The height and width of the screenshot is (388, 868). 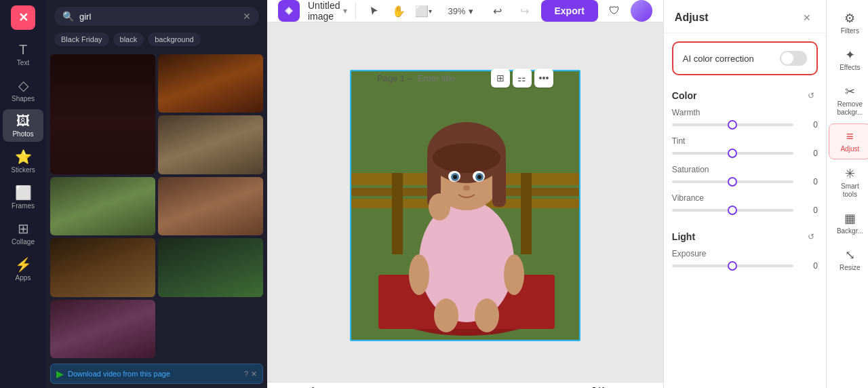 I want to click on redo-button: ↪, so click(x=525, y=11).